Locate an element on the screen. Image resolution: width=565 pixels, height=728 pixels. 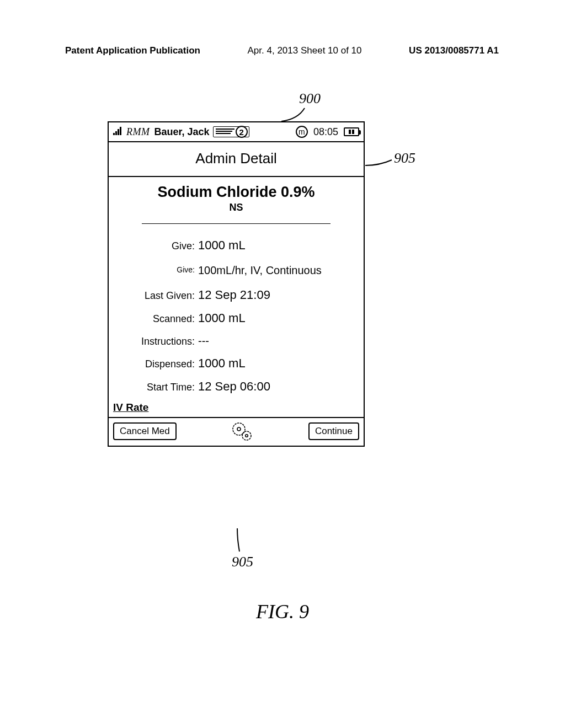
medication-header: Sodium Chloride 0.9% NS is located at coordinates (236, 202).